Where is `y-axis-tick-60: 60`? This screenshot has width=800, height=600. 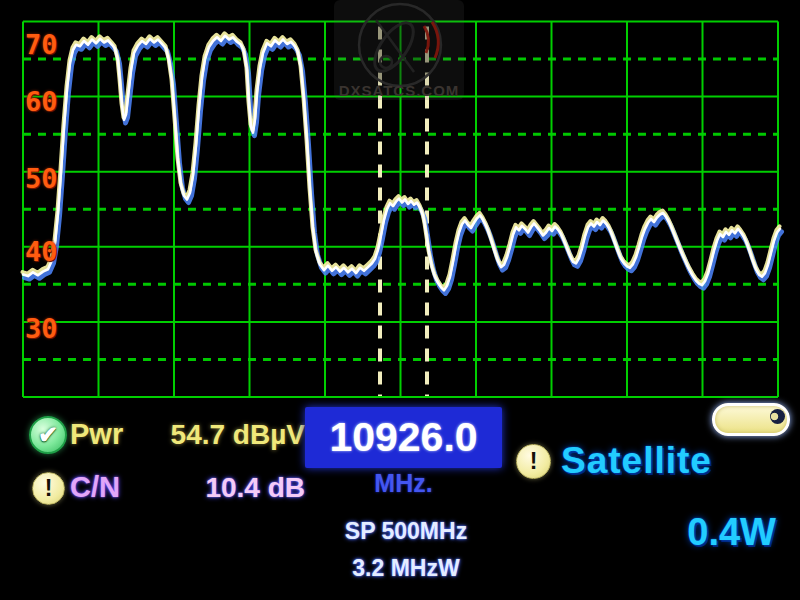
y-axis-tick-60: 60 is located at coordinates (45, 102).